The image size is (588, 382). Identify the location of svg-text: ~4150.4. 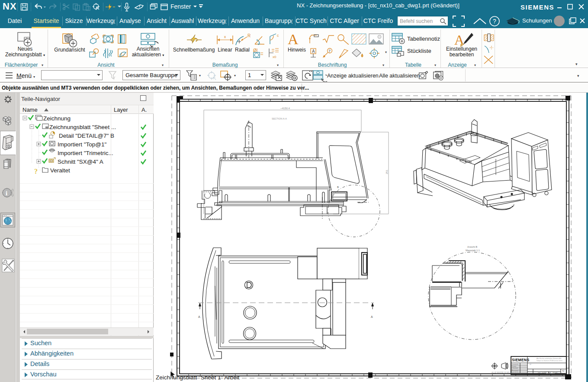
(286, 108).